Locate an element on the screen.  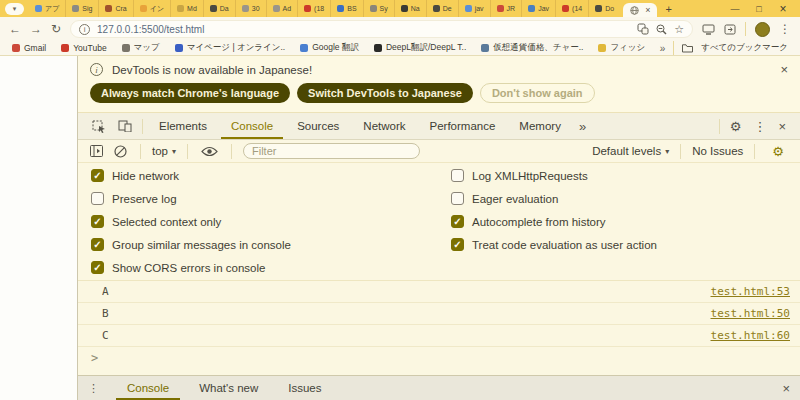
console-prompt: > is located at coordinates (439, 358).